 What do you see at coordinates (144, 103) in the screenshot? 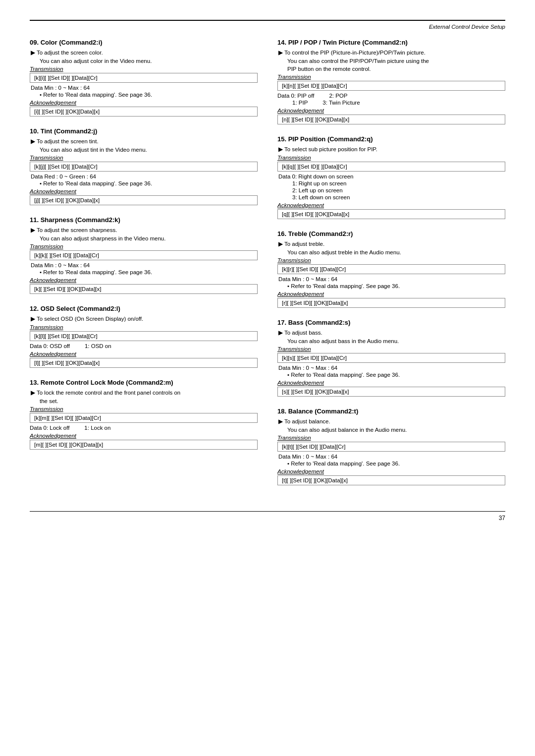
I see `cmd9-ack-label: Acknowledgement` at bounding box center [144, 103].